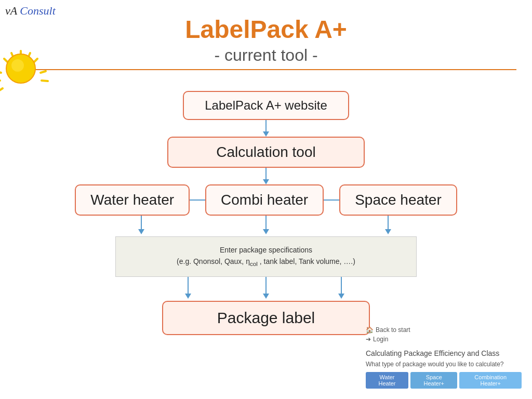  What do you see at coordinates (444, 339) in the screenshot?
I see `login-link: ➔ Login` at bounding box center [444, 339].